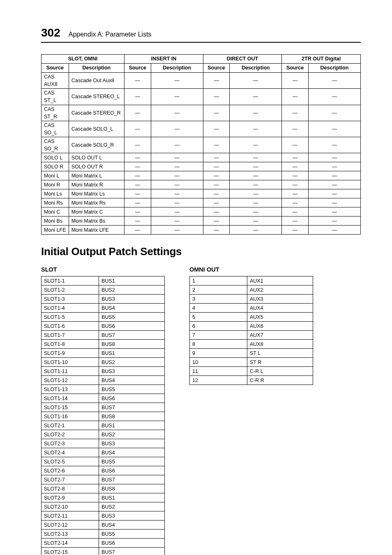 Image resolution: width=392 pixels, height=555 pixels. I want to click on cell-source: CAS SO_L, so click(55, 129).